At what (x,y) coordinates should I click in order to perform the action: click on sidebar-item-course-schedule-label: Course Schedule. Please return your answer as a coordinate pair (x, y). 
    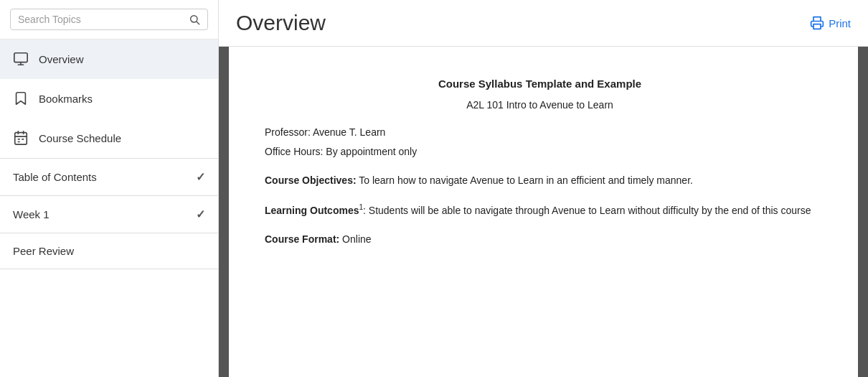
    Looking at the image, I should click on (80, 138).